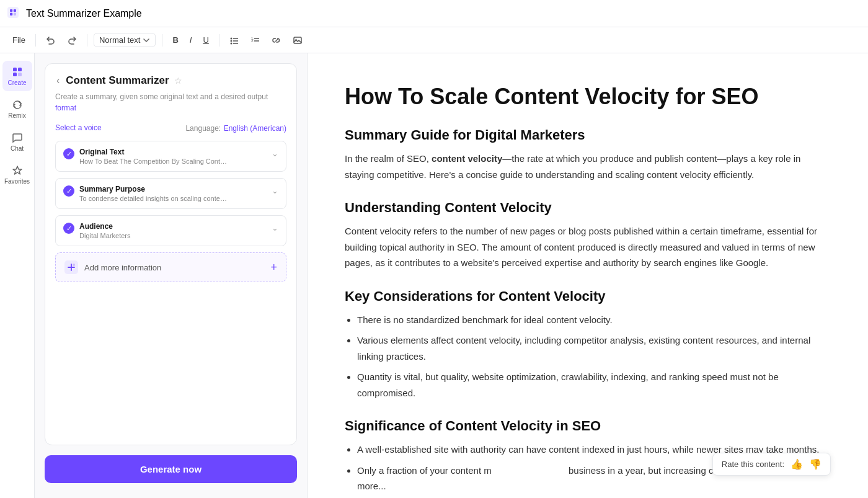 This screenshot has height=498, width=868. Describe the element at coordinates (84, 14) in the screenshot. I see `app-title: Text Summarizer Example` at that location.